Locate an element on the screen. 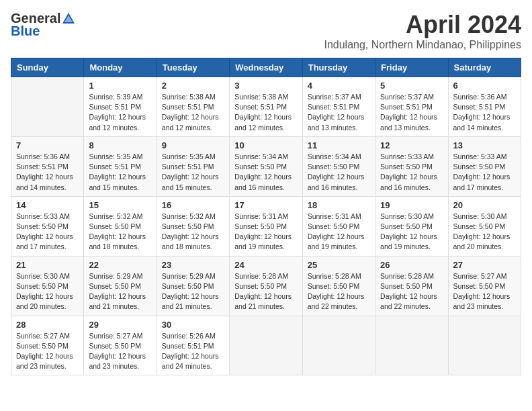  day-cell: 23Sunrise: 5:29 AM Sunset: 5:50 PM Dayli… is located at coordinates (193, 286).